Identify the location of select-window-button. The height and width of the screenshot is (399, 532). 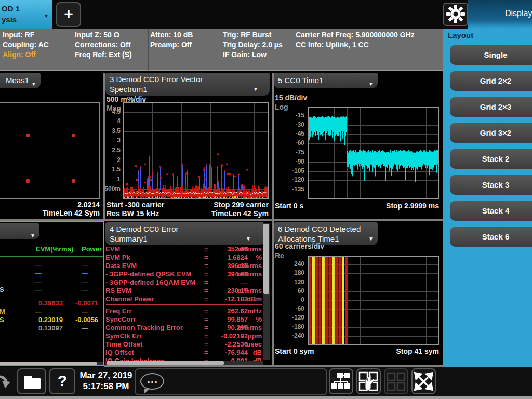
(369, 381).